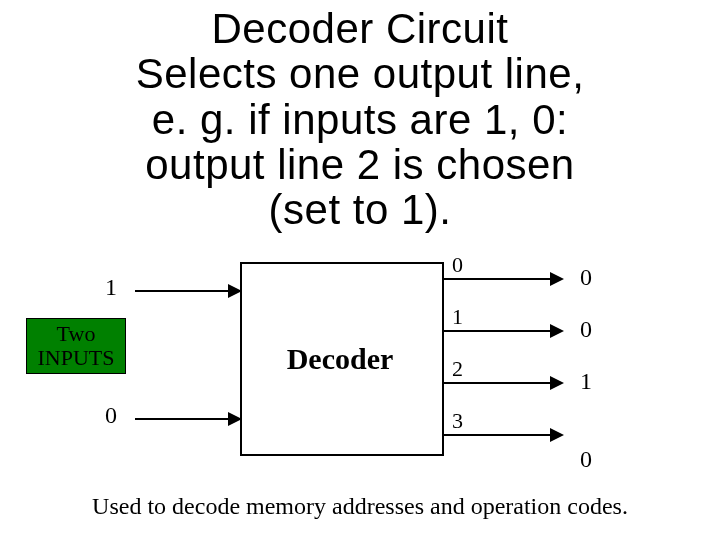 This screenshot has width=720, height=540. Describe the element at coordinates (360, 28) in the screenshot. I see `title-line-1: Decoder Circuit` at that location.